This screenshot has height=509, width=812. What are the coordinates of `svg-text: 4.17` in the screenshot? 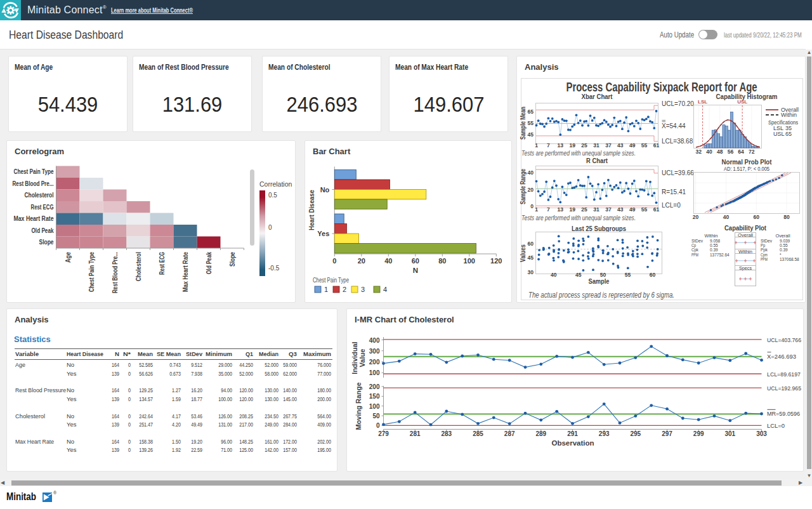 It's located at (176, 416).